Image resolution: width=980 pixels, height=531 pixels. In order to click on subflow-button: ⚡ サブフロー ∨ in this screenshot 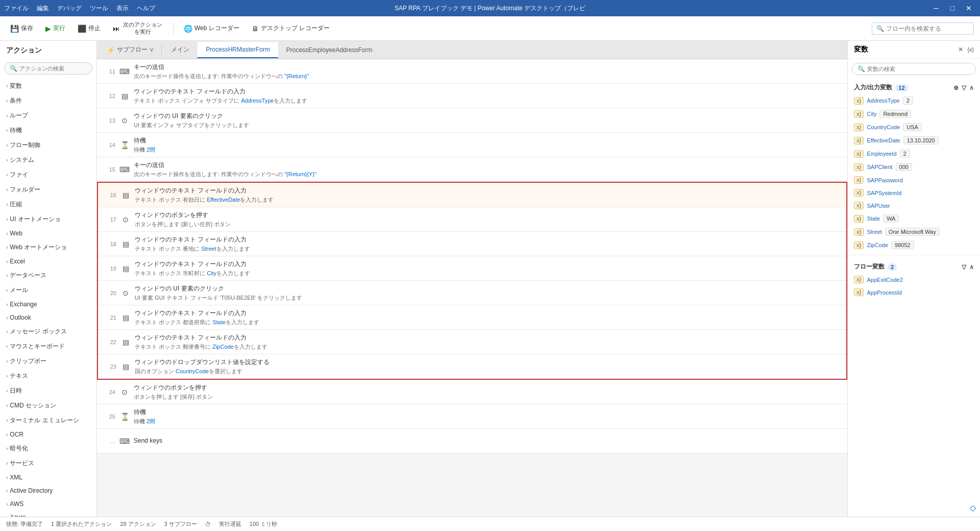, I will do `click(131, 50)`.